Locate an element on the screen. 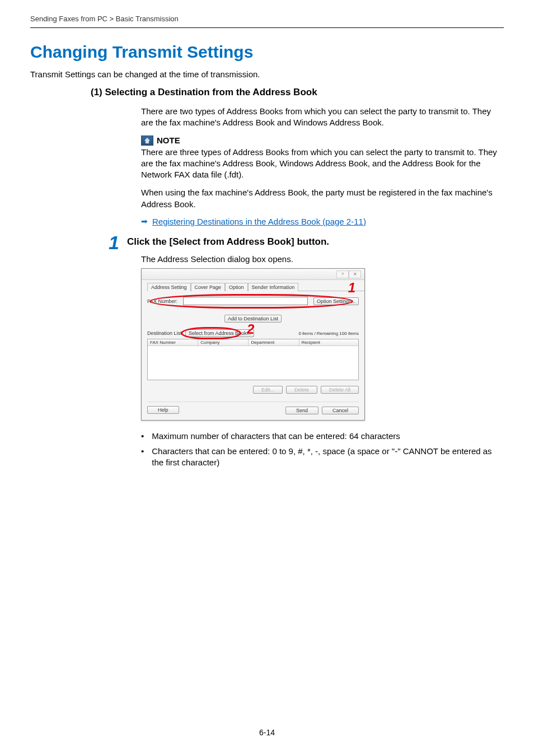  edit-button: Edit... is located at coordinates (268, 390).